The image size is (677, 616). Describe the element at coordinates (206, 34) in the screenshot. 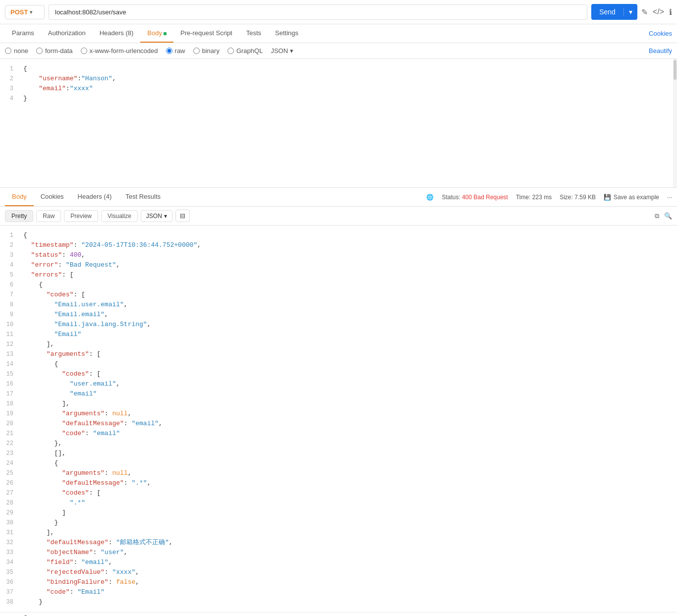

I see `tab-prerequest: Pre-request Script` at that location.